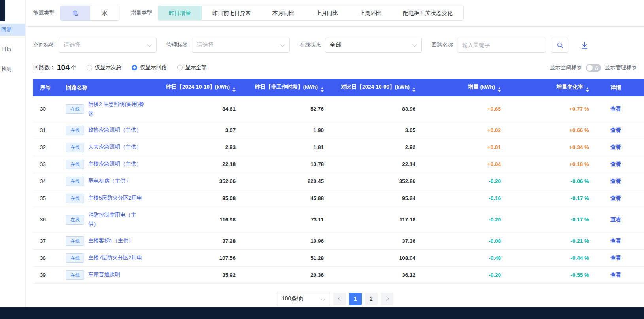 The width and height of the screenshot is (644, 319). What do you see at coordinates (371, 299) in the screenshot?
I see `page-button-2: 2` at bounding box center [371, 299].